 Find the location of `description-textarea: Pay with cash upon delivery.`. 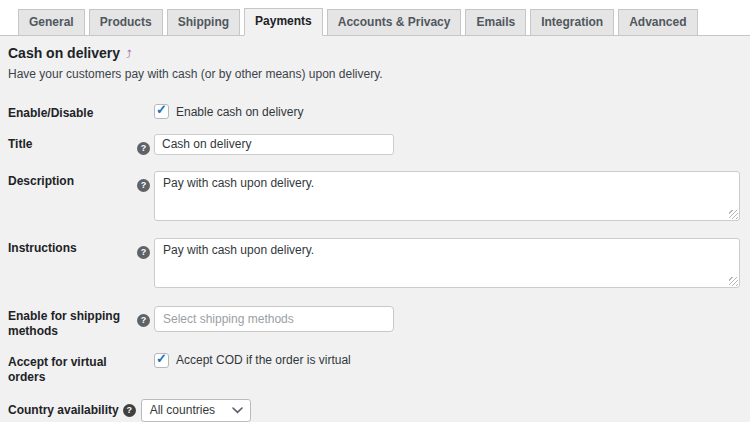

description-textarea: Pay with cash upon delivery. is located at coordinates (447, 196).